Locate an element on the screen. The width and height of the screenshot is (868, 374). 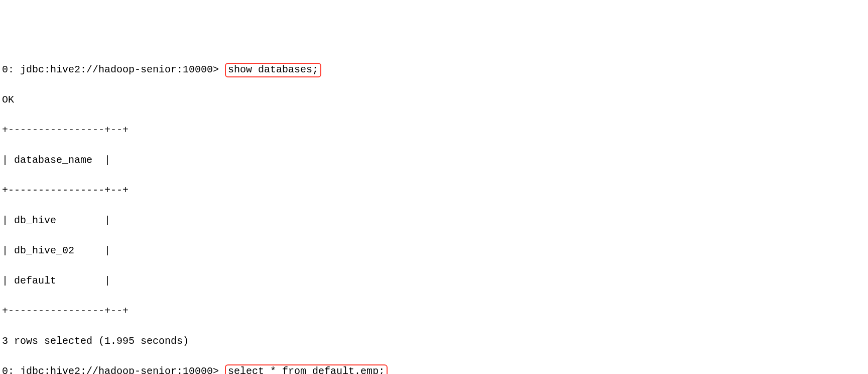
prompt-1: 0: jdbc:hive2://hadoop-senior:10000> is located at coordinates (113, 69).